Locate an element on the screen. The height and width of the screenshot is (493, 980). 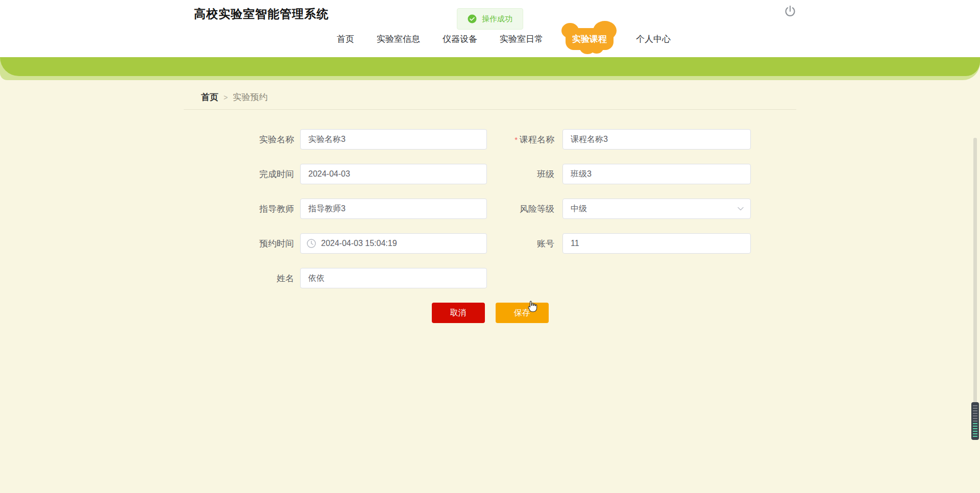
course-name-label: *课程名称 is located at coordinates (523, 140).